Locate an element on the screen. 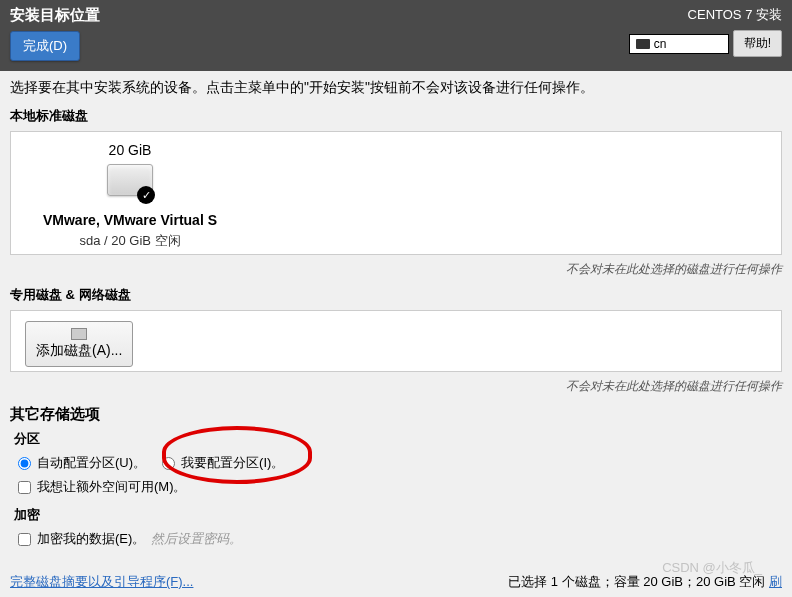 The height and width of the screenshot is (597, 792). auto-partition-radio: 自动配置分区(U)。 is located at coordinates (82, 463).